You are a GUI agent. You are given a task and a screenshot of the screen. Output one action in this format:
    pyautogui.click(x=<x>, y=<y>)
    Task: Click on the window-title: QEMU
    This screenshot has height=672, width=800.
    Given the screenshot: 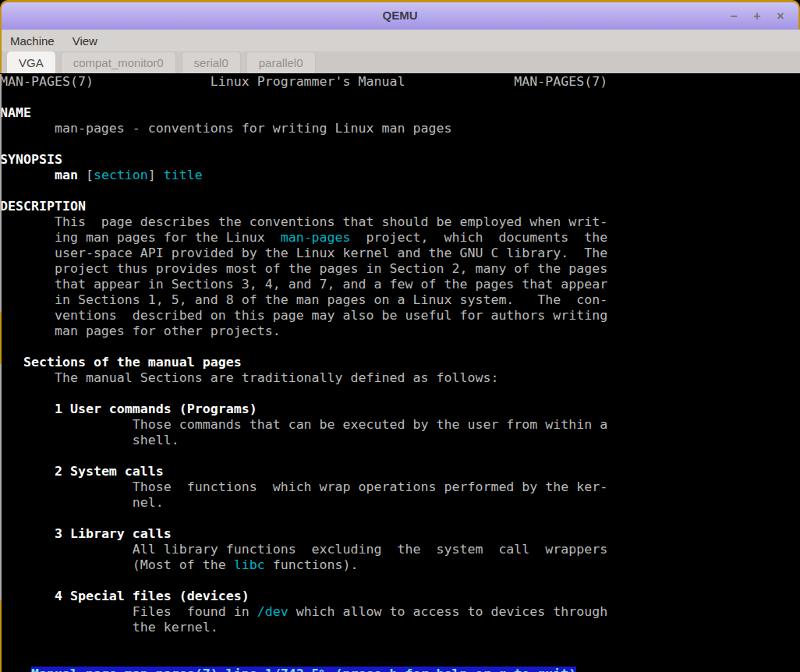 What is the action you would take?
    pyautogui.click(x=400, y=16)
    